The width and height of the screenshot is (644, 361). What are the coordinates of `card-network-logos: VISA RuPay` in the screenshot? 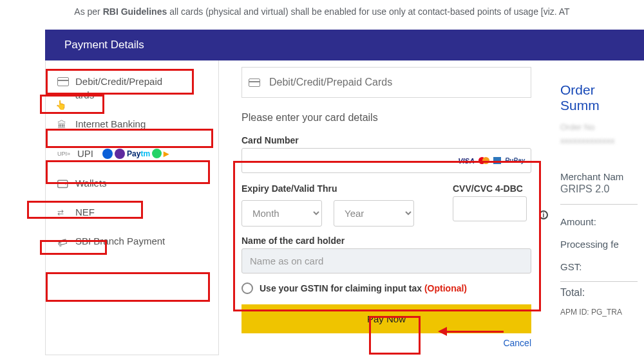 It's located at (491, 161).